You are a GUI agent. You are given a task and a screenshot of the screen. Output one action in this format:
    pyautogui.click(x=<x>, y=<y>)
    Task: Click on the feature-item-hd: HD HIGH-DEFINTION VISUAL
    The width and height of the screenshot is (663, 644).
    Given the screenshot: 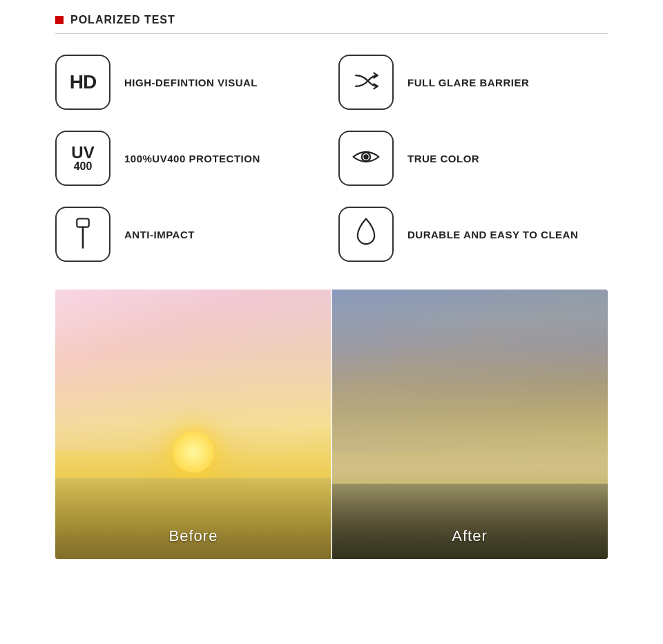 What is the action you would take?
    pyautogui.click(x=190, y=82)
    